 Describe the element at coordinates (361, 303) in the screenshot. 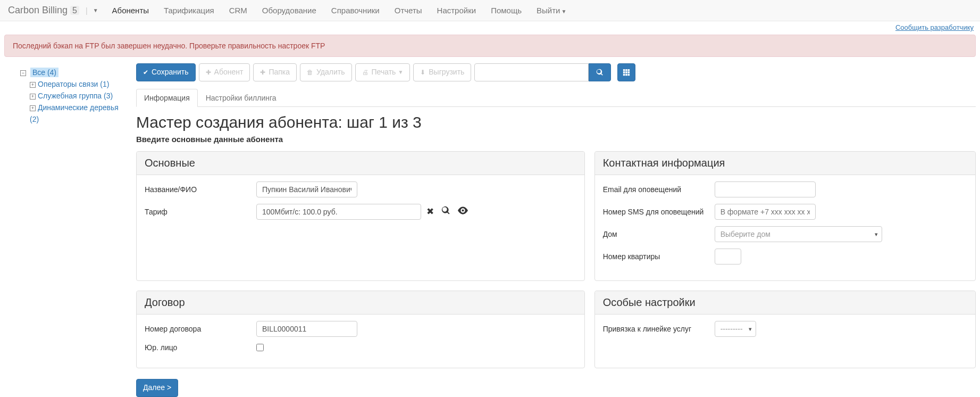

I see `panel-contract-heading: Договор` at that location.